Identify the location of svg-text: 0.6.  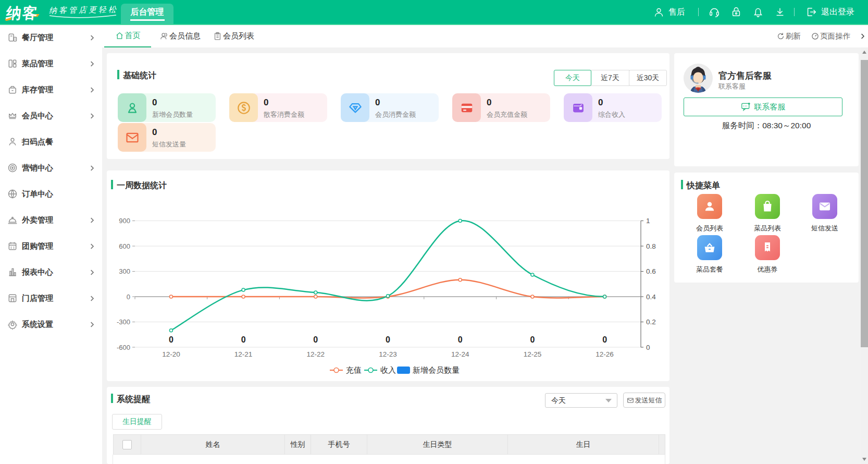
(651, 271).